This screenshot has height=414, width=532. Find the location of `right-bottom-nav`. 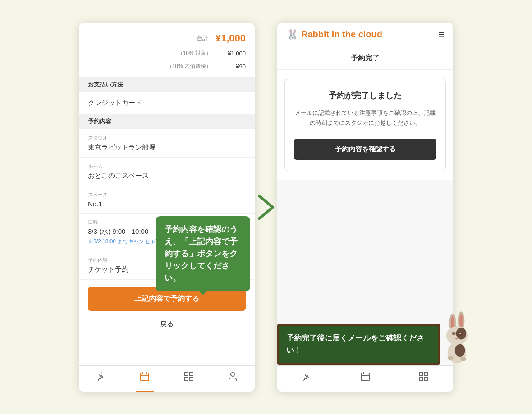

right-bottom-nav is located at coordinates (365, 378).